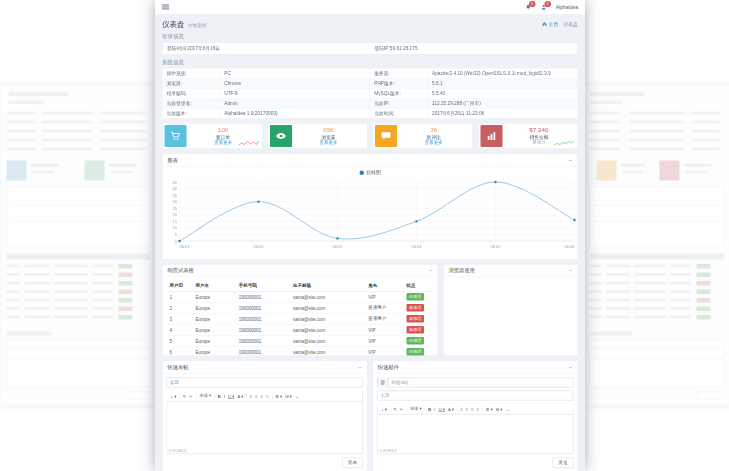 This screenshot has height=471, width=729. What do you see at coordinates (362, 174) in the screenshot?
I see `legend-dot-icon` at bounding box center [362, 174].